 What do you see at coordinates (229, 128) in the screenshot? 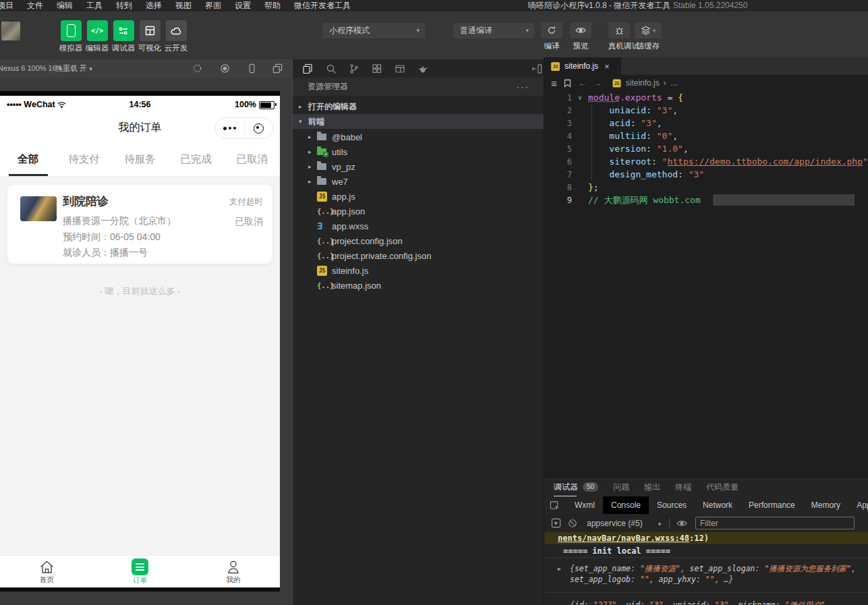
I see `more-dots-icon` at bounding box center [229, 128].